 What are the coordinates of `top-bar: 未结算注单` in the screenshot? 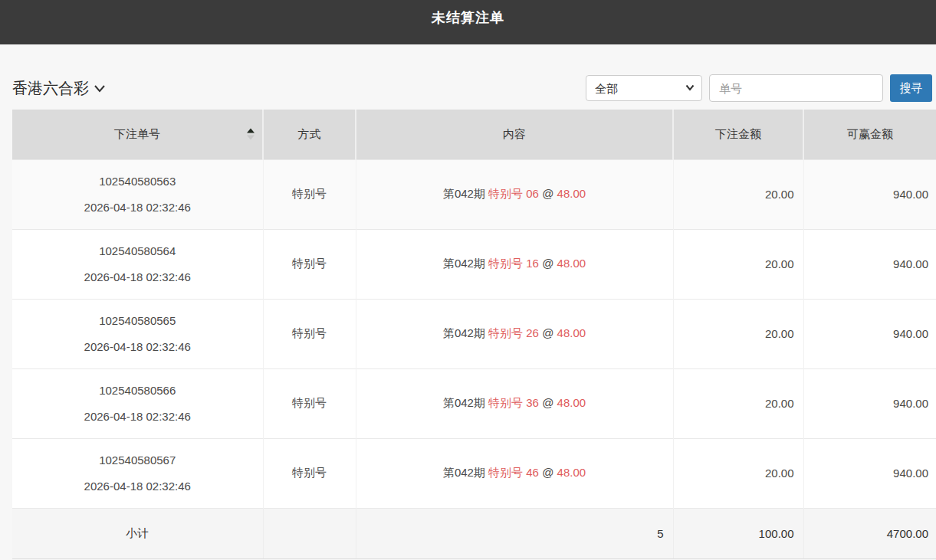 It's located at (468, 22).